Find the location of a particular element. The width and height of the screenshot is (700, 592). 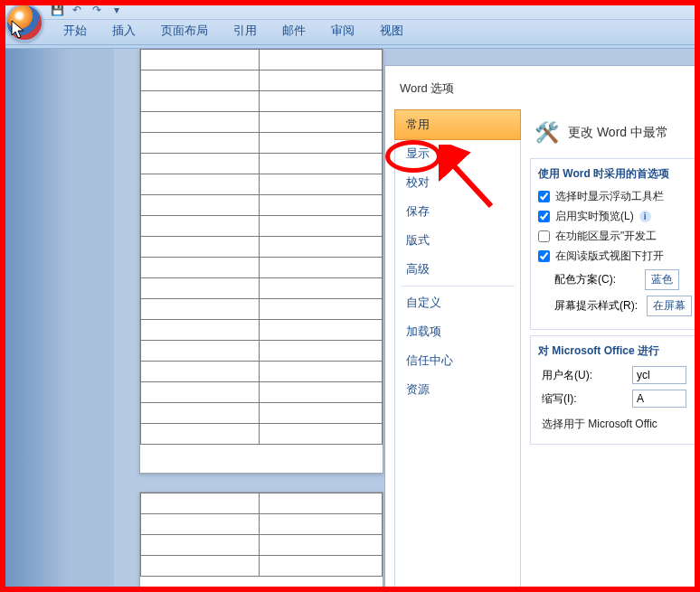

nav-display: 显示 is located at coordinates (458, 154).